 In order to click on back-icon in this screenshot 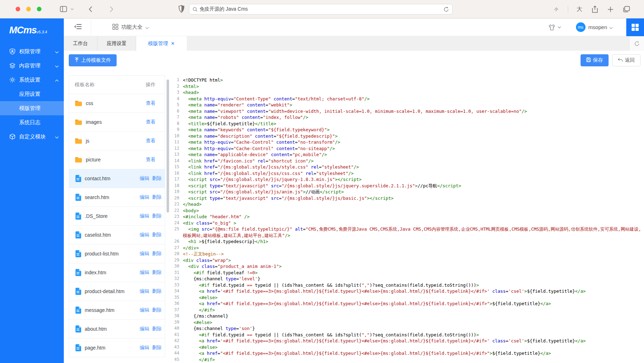, I will do `click(91, 9)`.